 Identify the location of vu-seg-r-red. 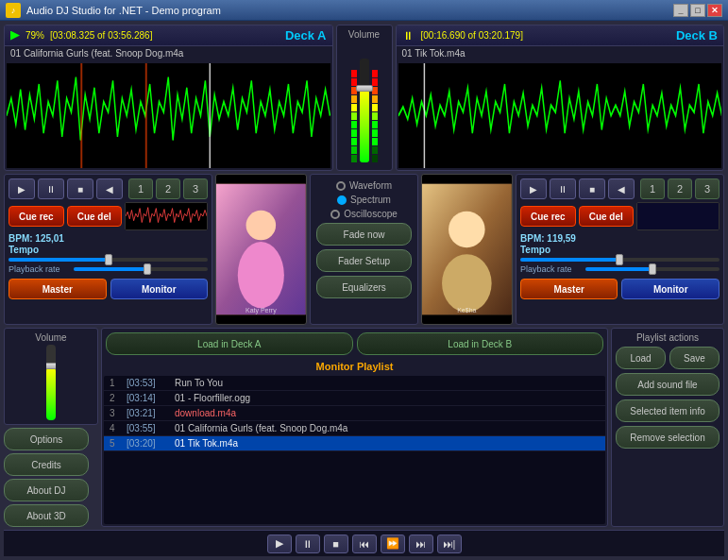
(375, 74).